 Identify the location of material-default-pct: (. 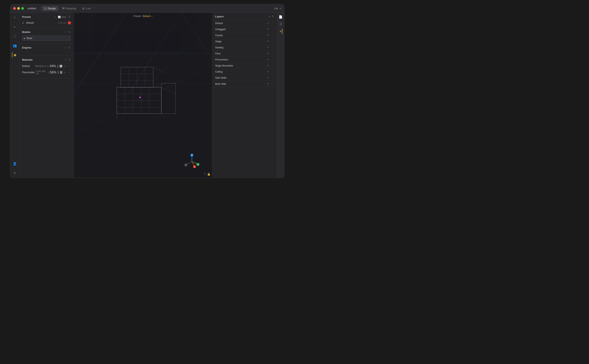
(48, 66).